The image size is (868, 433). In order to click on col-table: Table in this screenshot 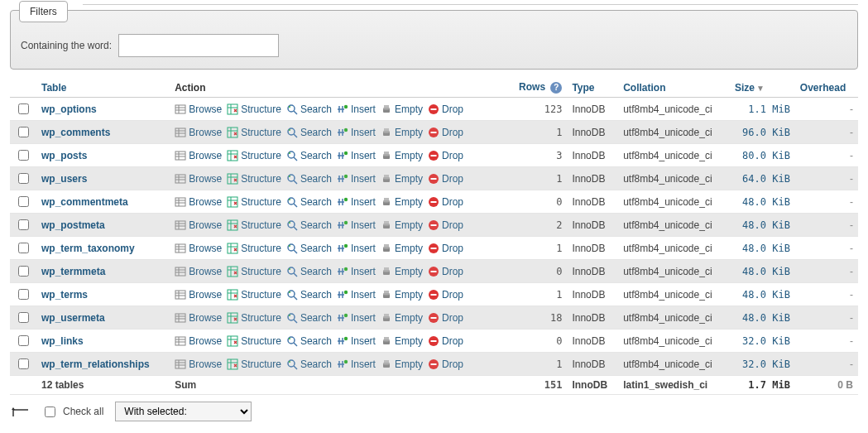, I will do `click(103, 88)`.